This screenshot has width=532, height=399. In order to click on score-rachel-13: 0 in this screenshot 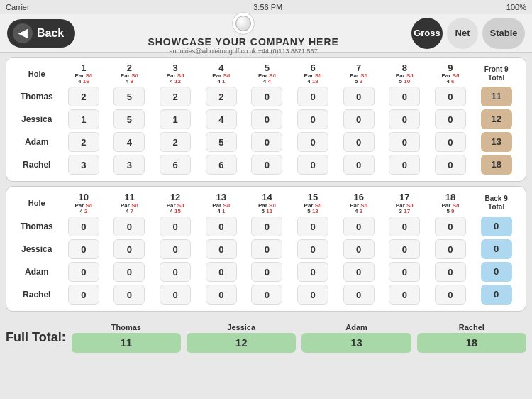, I will do `click(221, 295)`.